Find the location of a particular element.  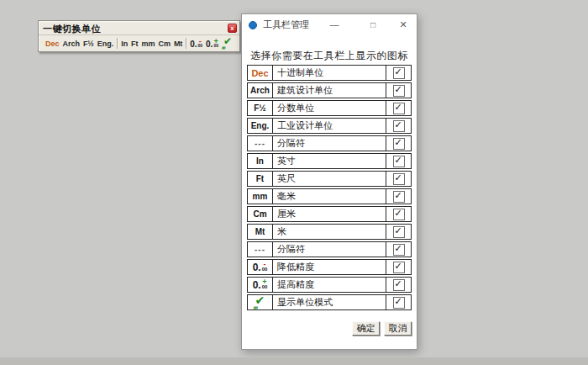

toolbar-separator is located at coordinates (186, 44).